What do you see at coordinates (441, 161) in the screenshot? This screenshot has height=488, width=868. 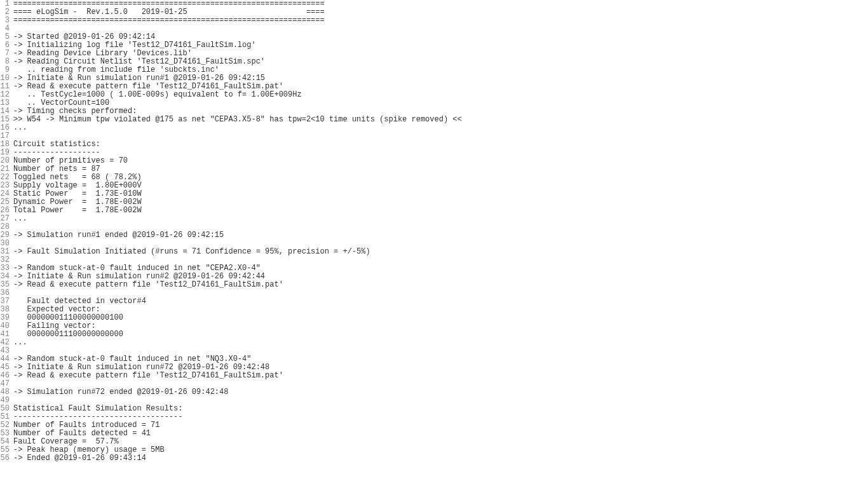 I see `code-line: Number of primitives = 70` at bounding box center [441, 161].